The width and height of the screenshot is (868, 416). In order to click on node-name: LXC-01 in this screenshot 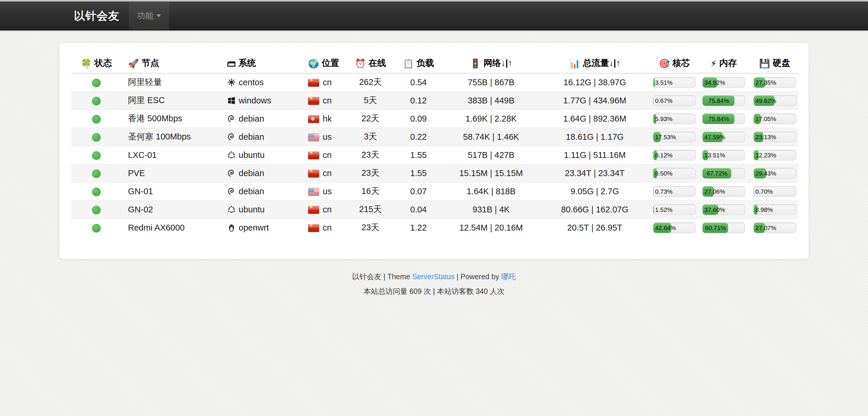, I will do `click(142, 155)`.